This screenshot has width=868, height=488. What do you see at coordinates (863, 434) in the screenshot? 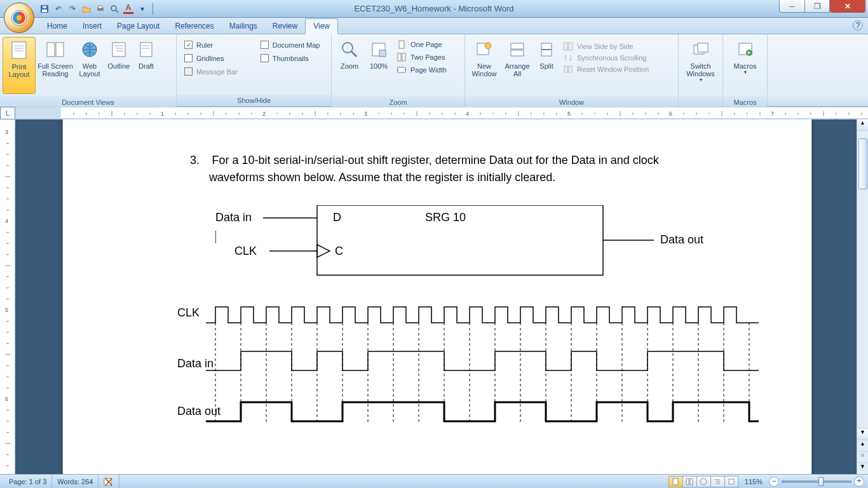
I see `scroll-down-button: ▼` at bounding box center [863, 434].